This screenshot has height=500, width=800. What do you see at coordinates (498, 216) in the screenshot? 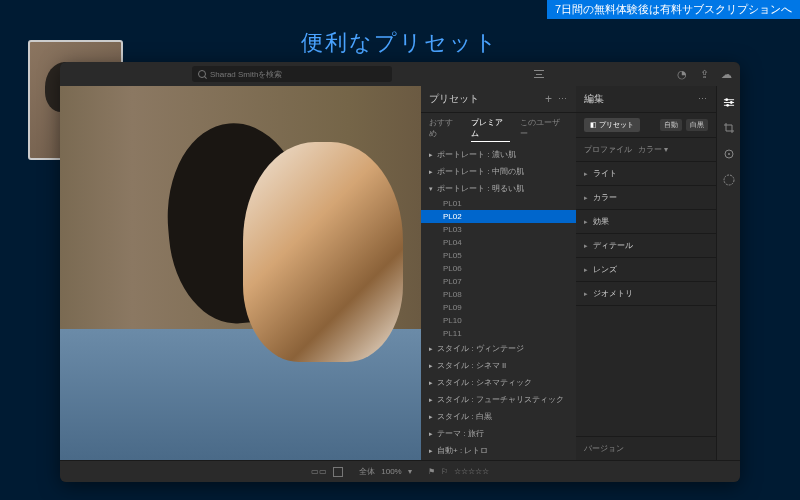
I see `preset-item: PL02` at bounding box center [498, 216].